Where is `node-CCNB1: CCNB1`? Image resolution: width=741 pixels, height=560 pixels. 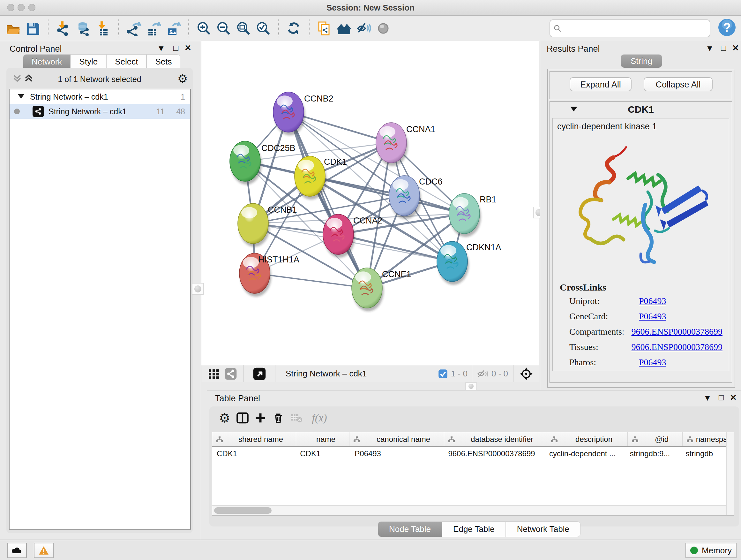 node-CCNB1: CCNB1 is located at coordinates (267, 225).